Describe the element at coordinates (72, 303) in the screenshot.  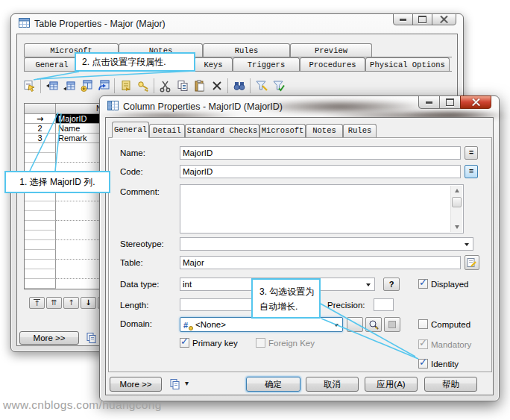
I see `move-up-button: ↑` at that location.